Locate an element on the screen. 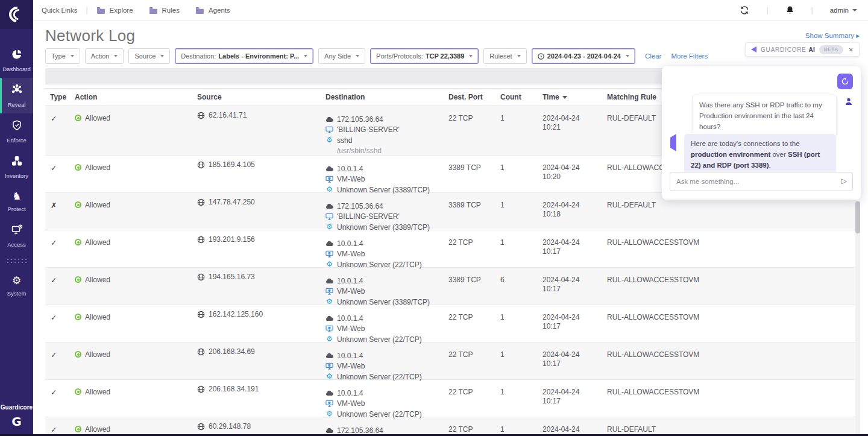 The width and height of the screenshot is (868, 436). quick-links-menu: Quick Links is located at coordinates (59, 10).